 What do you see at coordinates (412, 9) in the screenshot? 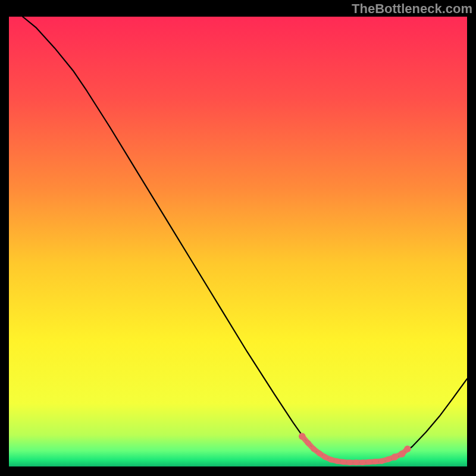
I see `watermark-text: TheBottleneck.com` at bounding box center [412, 9].